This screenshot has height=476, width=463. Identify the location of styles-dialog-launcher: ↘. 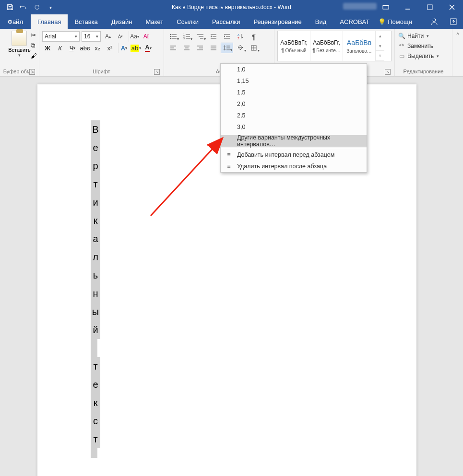
(388, 72).